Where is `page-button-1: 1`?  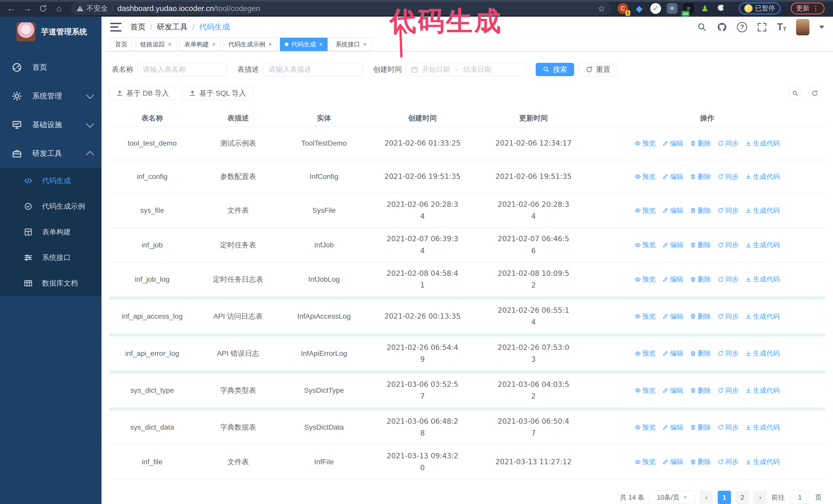 page-button-1: 1 is located at coordinates (724, 498).